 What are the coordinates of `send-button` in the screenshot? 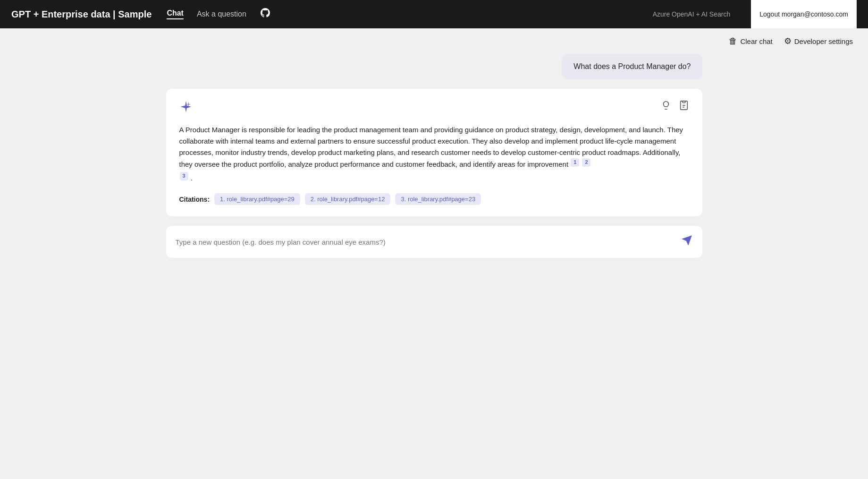 It's located at (687, 242).